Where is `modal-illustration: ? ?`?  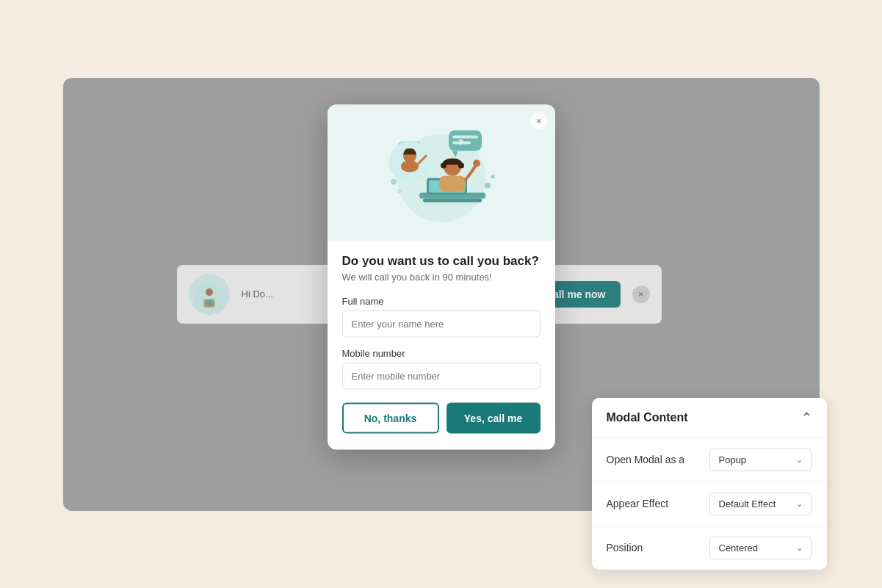 modal-illustration: ? ? is located at coordinates (441, 172).